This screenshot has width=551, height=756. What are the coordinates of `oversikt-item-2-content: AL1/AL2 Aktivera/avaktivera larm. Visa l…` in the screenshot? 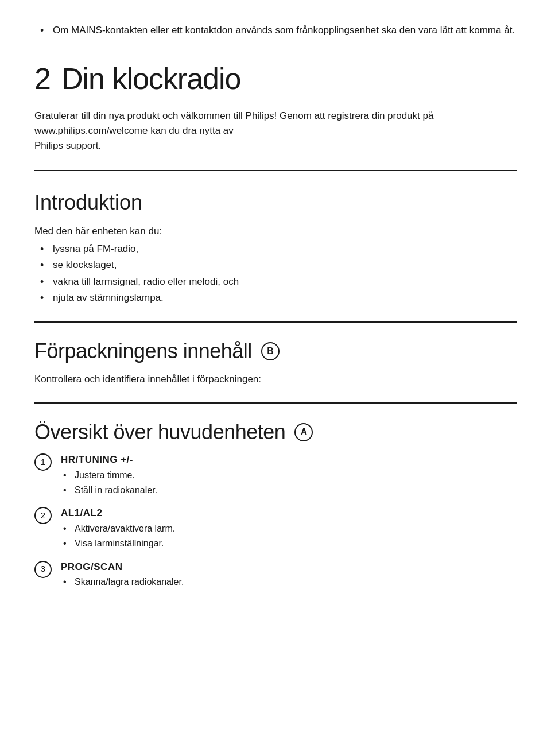 It's located at (289, 528).